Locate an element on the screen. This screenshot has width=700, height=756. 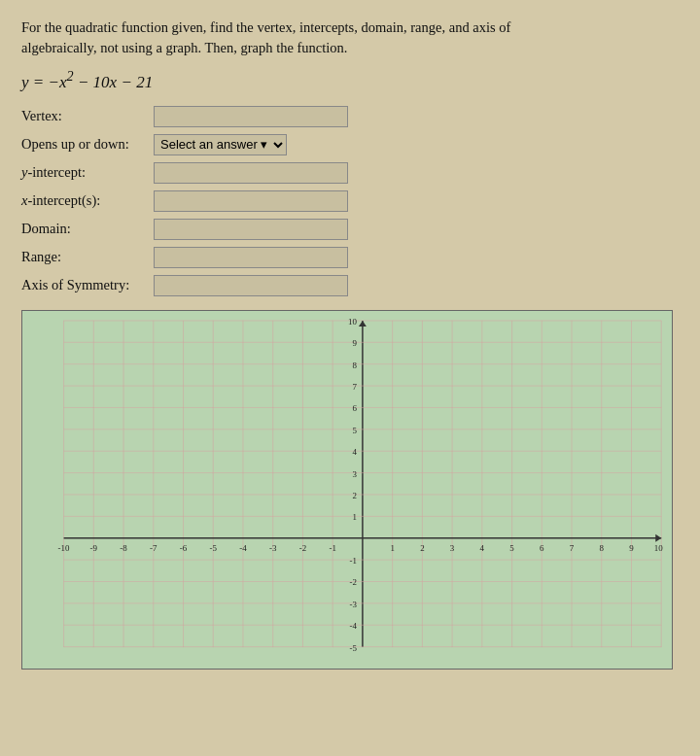
vertex-input is located at coordinates (251, 117).